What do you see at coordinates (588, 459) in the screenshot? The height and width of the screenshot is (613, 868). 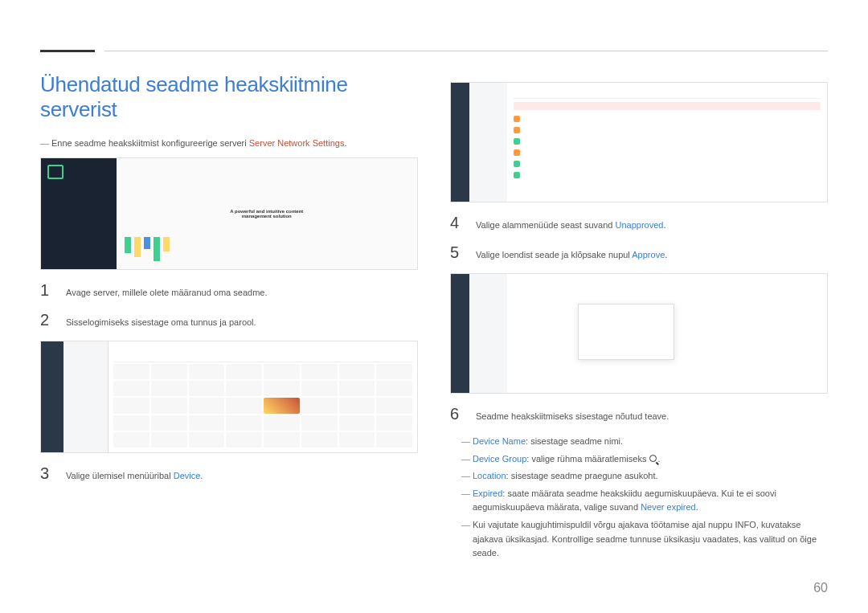 I see `bullet-prefix: : valige rühma määratlemiseks` at bounding box center [588, 459].